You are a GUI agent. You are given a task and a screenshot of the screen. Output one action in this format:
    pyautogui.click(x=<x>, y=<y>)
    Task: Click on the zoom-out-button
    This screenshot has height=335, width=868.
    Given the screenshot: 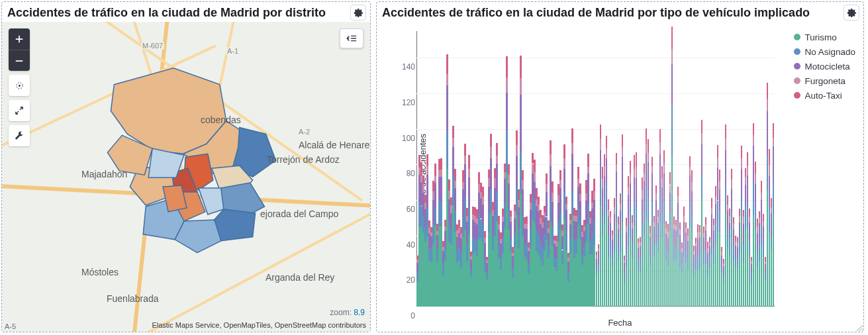 What is the action you would take?
    pyautogui.click(x=19, y=60)
    